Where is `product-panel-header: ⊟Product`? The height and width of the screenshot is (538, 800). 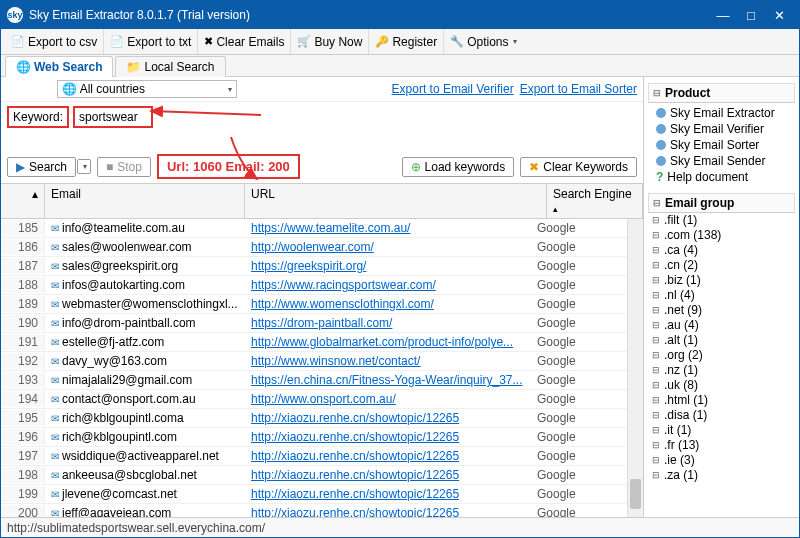 product-panel-header: ⊟Product is located at coordinates (722, 93).